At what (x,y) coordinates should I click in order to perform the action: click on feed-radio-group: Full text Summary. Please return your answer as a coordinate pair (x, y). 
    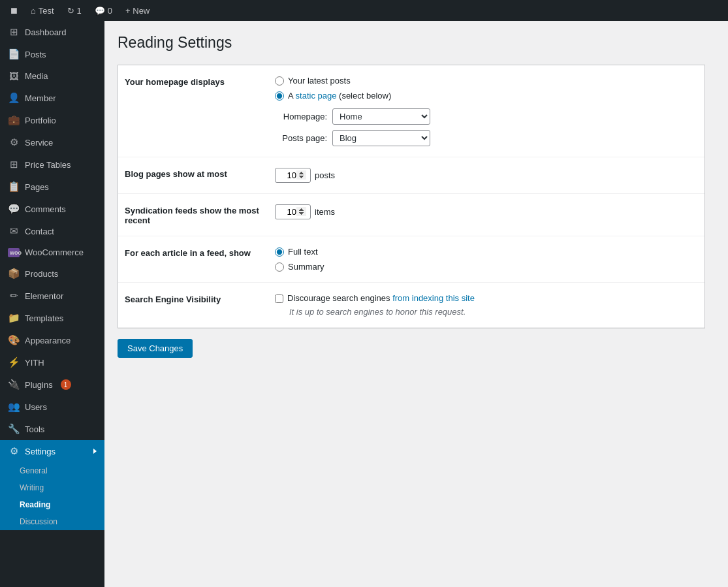
    Looking at the image, I should click on (486, 259).